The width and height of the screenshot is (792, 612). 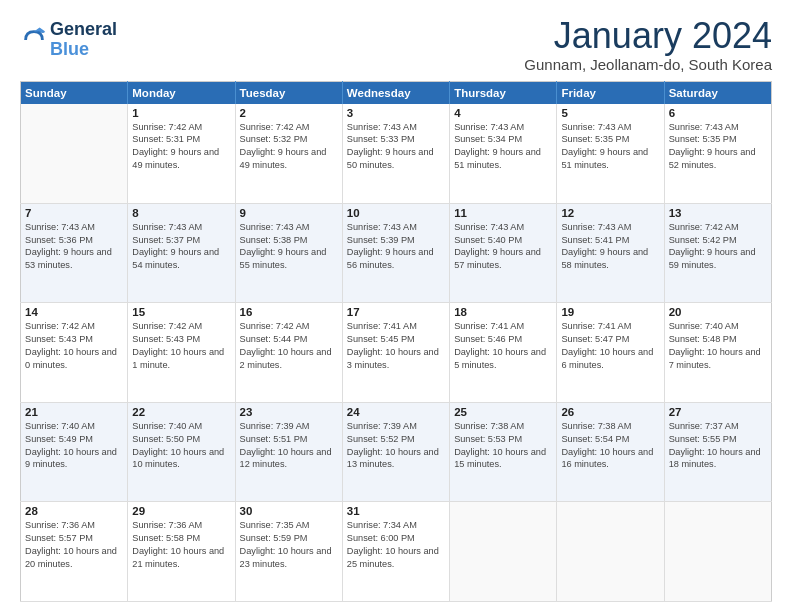 What do you see at coordinates (610, 253) in the screenshot?
I see `table-row: 12Sunrise: 7:43 AMSunset: 5:41 PMDayligh…` at bounding box center [610, 253].